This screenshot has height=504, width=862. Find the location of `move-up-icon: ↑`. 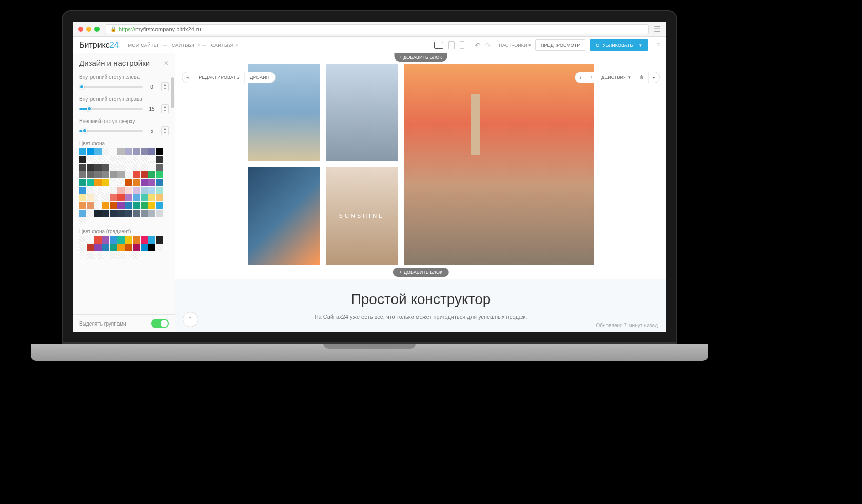

move-up-icon: ↑ is located at coordinates (592, 77).